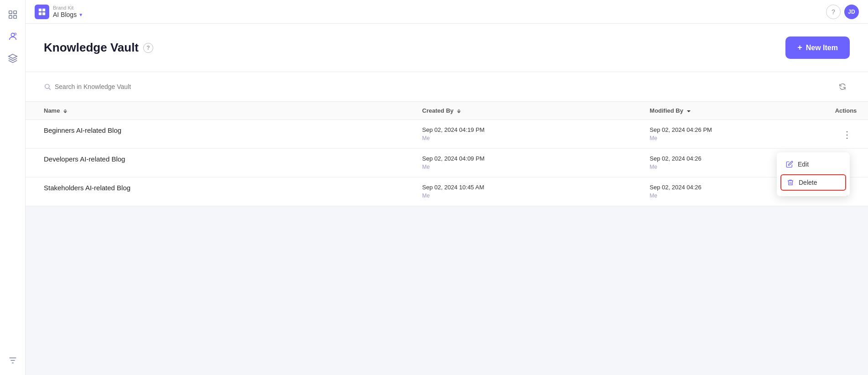  I want to click on brand-value: AI Blogs ▼, so click(68, 15).